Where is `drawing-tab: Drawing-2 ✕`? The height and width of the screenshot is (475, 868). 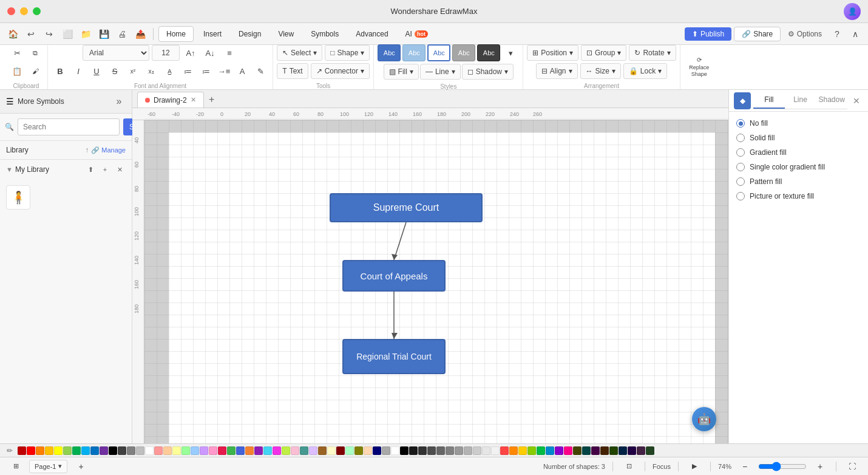
drawing-tab: Drawing-2 ✕ is located at coordinates (171, 100).